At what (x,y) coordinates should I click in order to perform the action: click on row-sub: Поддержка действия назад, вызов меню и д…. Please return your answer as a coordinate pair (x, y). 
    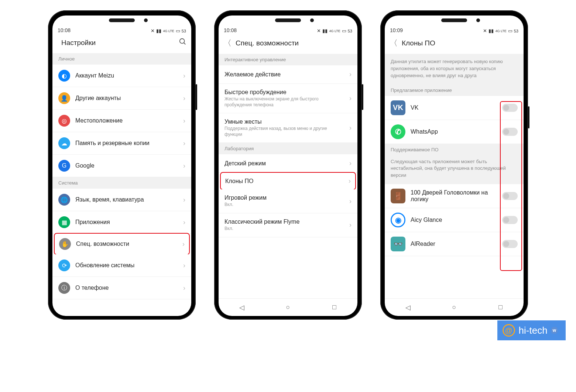
    Looking at the image, I should click on (284, 131).